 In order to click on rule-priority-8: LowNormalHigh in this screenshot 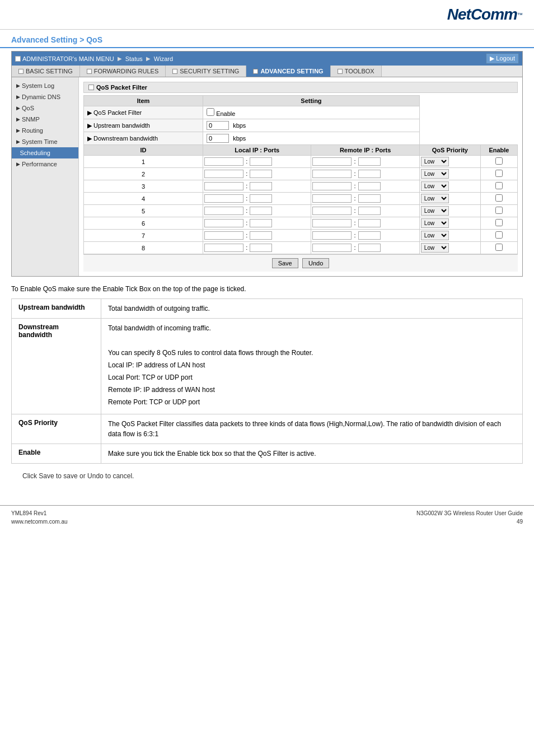, I will do `click(450, 248)`.